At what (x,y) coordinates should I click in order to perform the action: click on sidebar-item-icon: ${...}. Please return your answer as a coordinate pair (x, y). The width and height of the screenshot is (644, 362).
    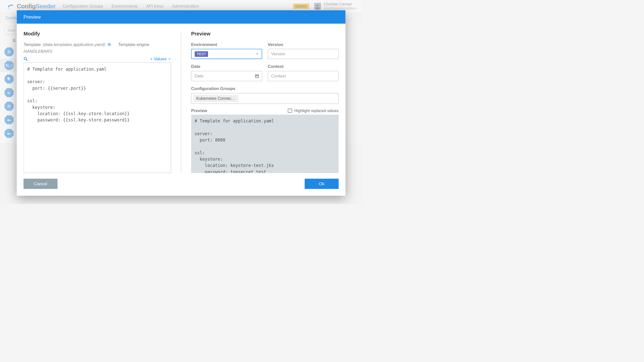
    Looking at the image, I should click on (9, 65).